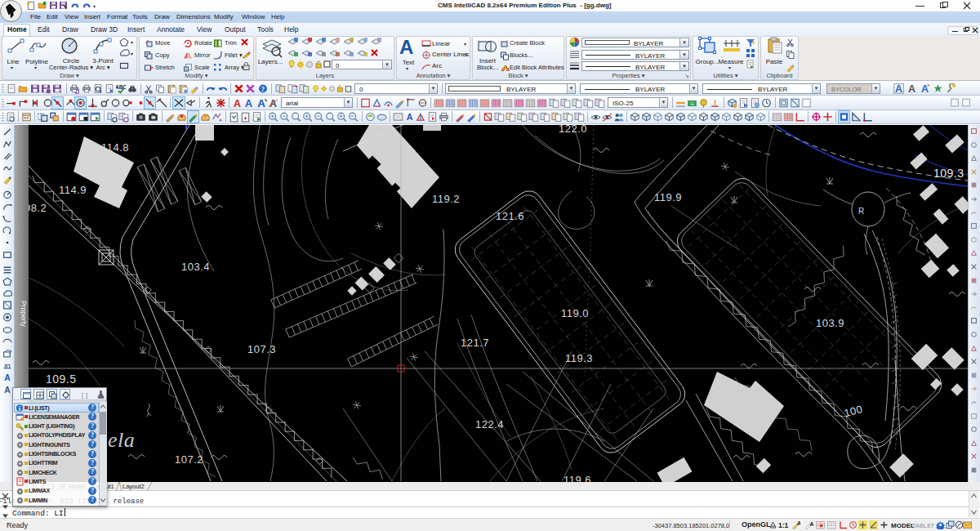 The height and width of the screenshot is (531, 980). I want to click on svg-text: 114.8, so click(115, 147).